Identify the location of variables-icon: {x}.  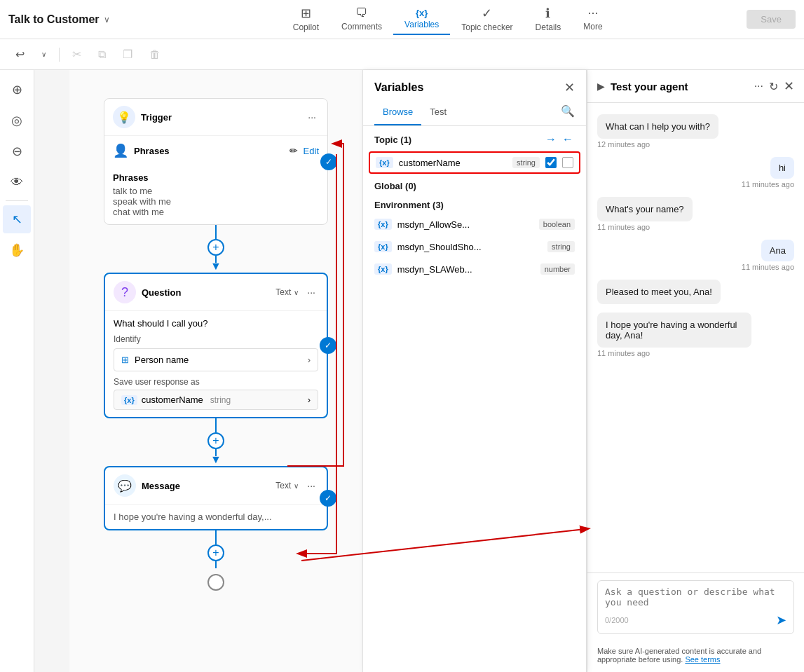
(422, 13).